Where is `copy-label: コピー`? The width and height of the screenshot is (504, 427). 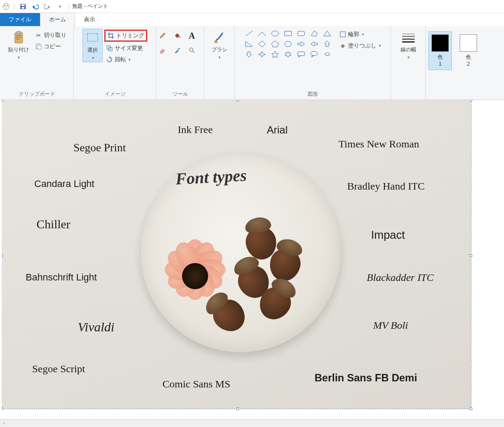
copy-label: コピー is located at coordinates (52, 47).